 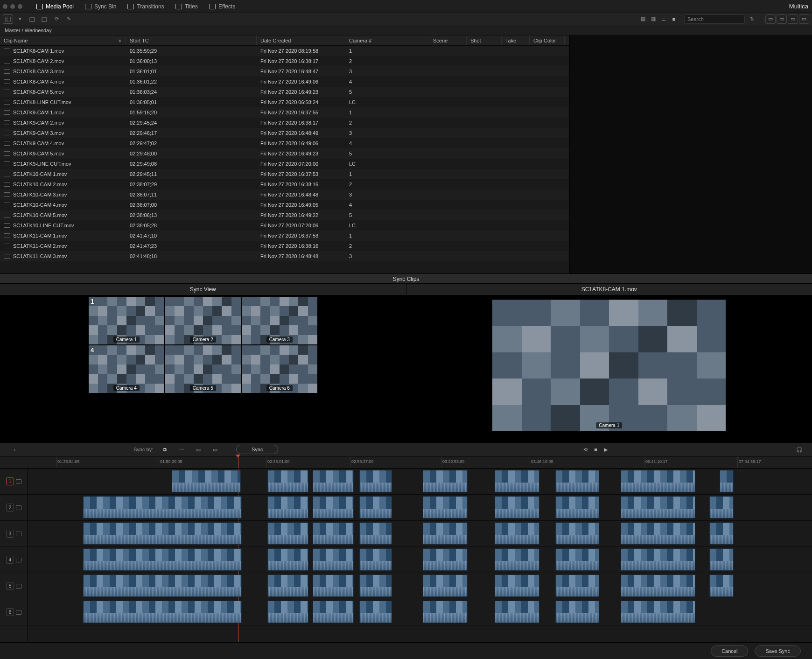 I want to click on import-folder-icon, so click(x=44, y=19).